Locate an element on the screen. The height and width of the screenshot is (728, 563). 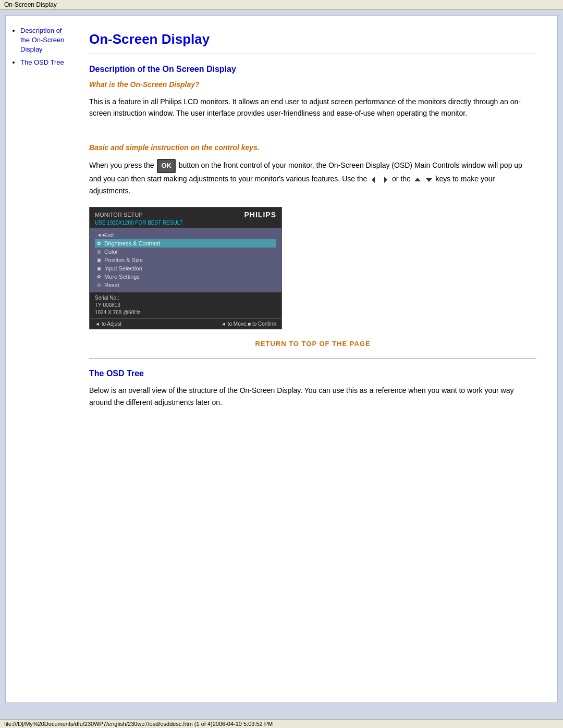
menu-item-brightness-label: Brightness & Contrast is located at coordinates (132, 243).